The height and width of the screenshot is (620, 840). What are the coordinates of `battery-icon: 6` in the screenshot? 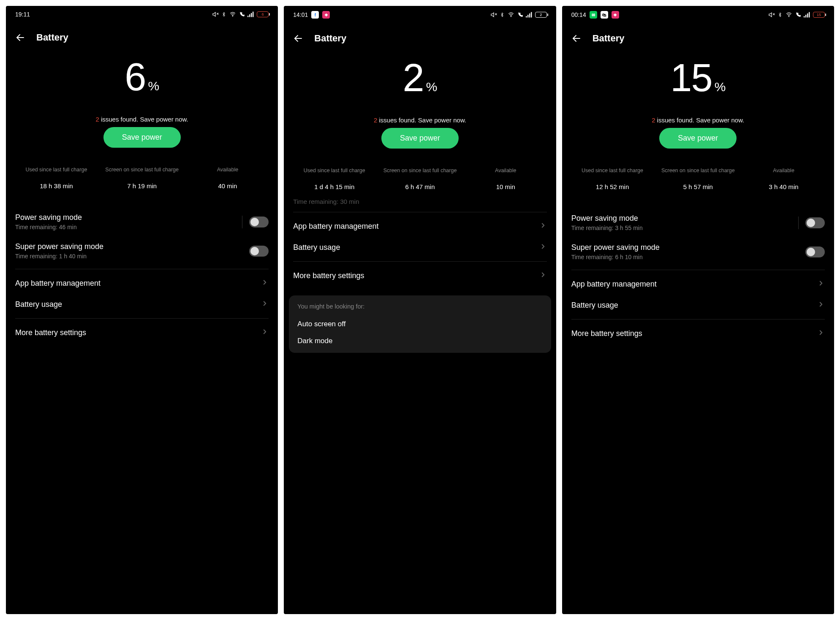 It's located at (263, 14).